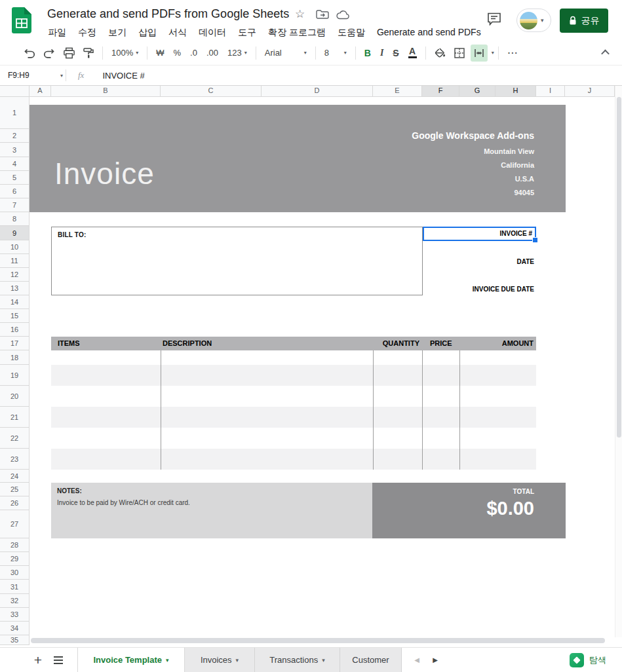 This screenshot has width=622, height=672. Describe the element at coordinates (397, 91) in the screenshot. I see `column-header-e: E` at that location.